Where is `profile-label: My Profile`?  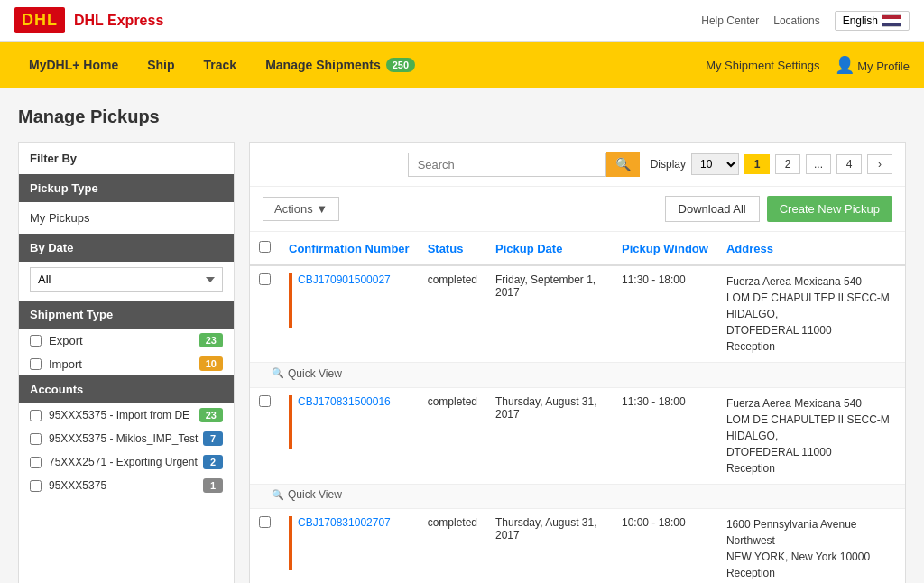
profile-label: My Profile is located at coordinates (883, 67).